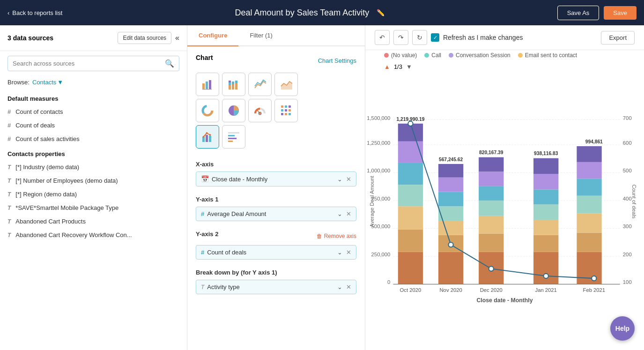 Image resolution: width=644 pixels, height=350 pixels. I want to click on gauge-chart-button, so click(260, 111).